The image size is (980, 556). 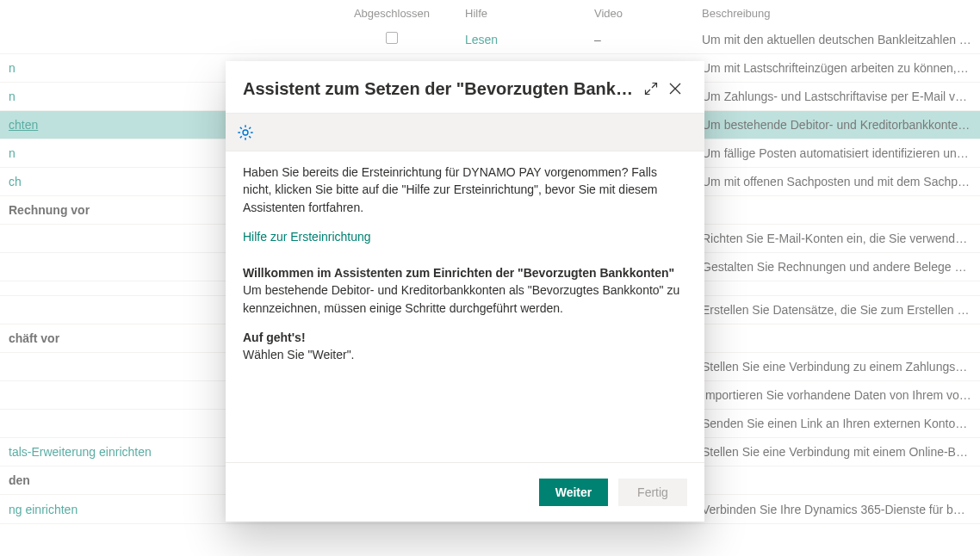 I want to click on modal-title: Assistent zum Setzen der "Bevorzugten Ba…, so click(x=441, y=90).